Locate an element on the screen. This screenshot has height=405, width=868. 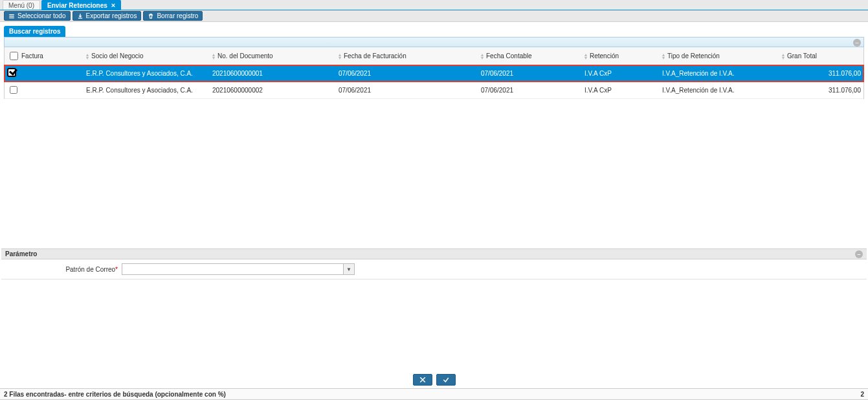
status-bar: 2 Filas encontradas- entre criterios de … is located at coordinates (434, 394).